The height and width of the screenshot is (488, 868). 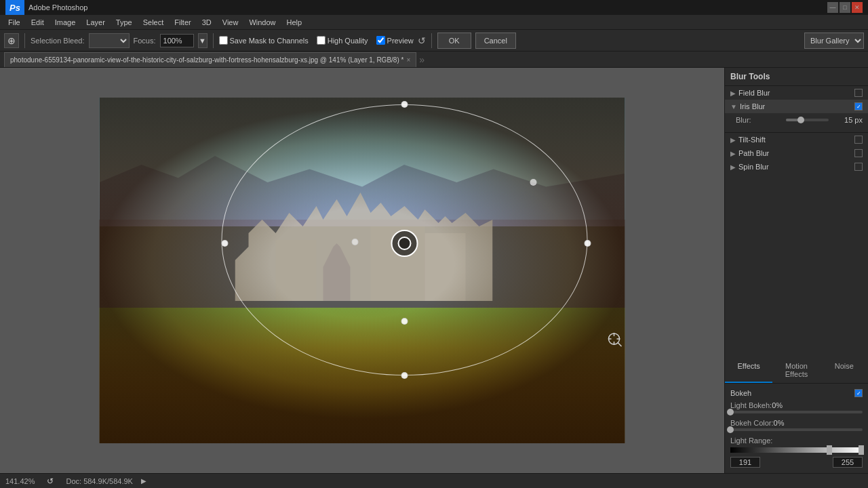 I want to click on ok-button: OK, so click(x=454, y=41).